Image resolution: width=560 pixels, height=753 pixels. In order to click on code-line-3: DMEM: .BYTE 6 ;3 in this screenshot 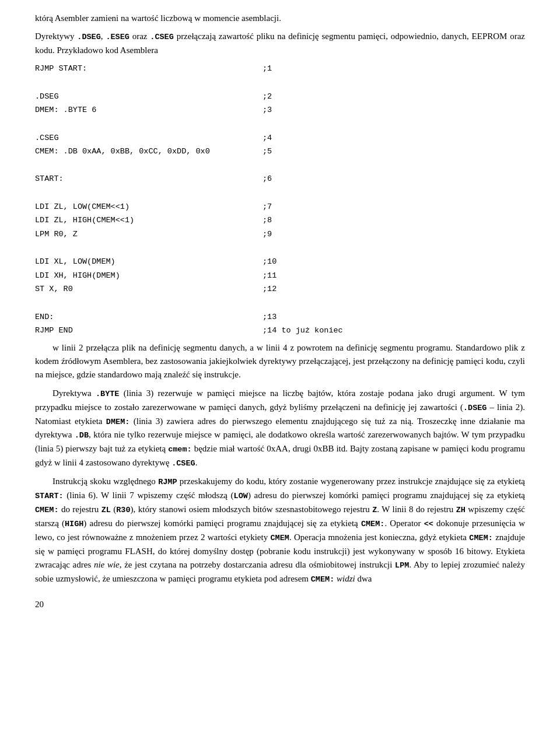, I will do `click(280, 110)`.